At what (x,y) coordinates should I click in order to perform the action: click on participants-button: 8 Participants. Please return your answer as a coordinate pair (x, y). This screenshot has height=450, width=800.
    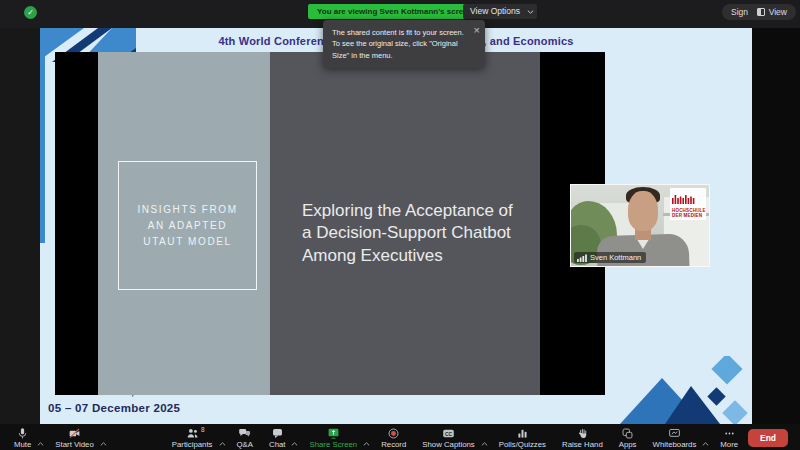
    Looking at the image, I should click on (192, 436).